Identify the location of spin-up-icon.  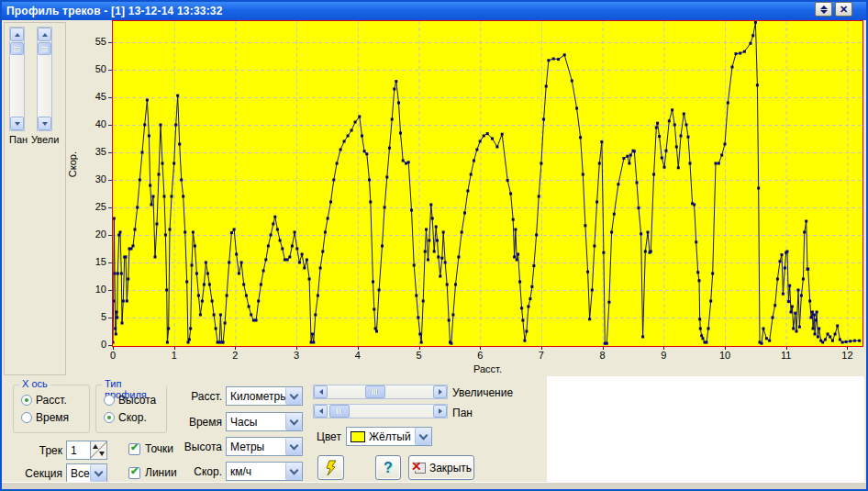
(95, 446).